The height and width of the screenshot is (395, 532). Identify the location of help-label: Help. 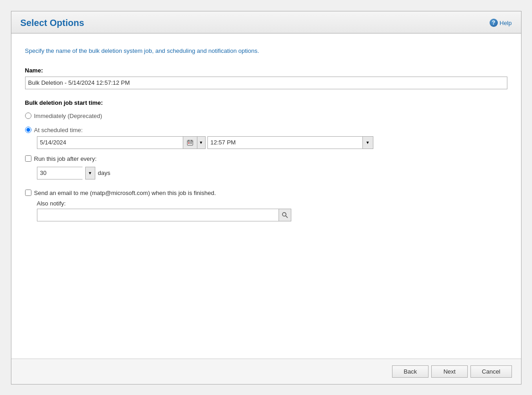
(506, 23).